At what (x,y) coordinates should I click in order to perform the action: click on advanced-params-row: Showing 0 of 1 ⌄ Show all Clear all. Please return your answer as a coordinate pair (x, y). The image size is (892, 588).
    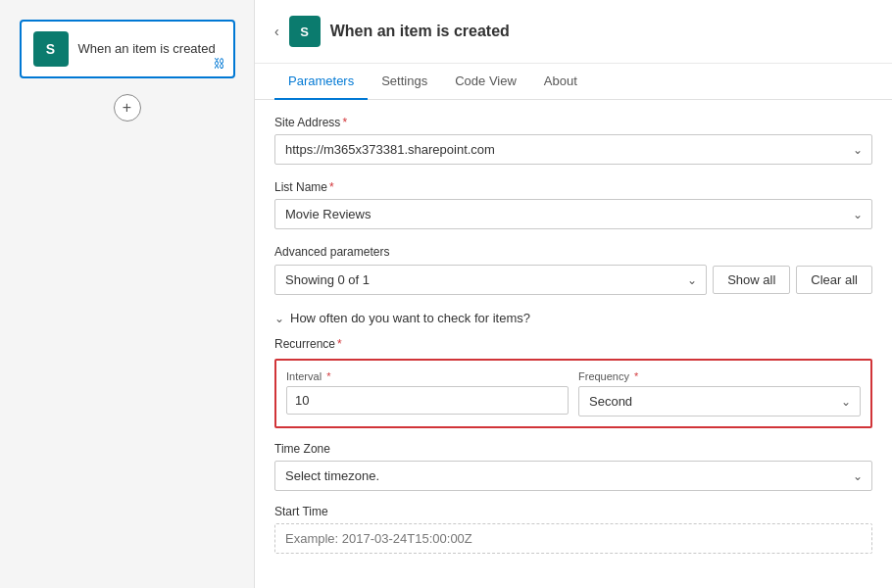
    Looking at the image, I should click on (573, 280).